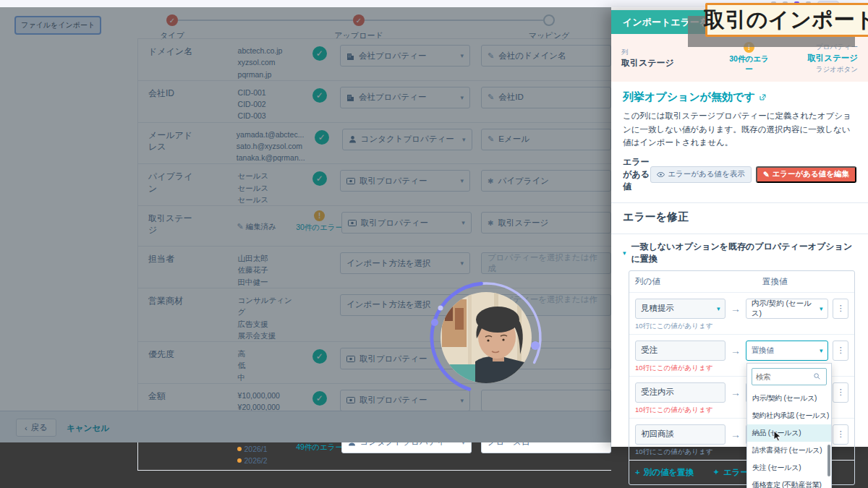  What do you see at coordinates (742, 313) in the screenshot?
I see `replace-row: 見積提示 ▾ → 内示/契約 (セールス) ▾ ⋮ 10行にこの値があります` at bounding box center [742, 313].